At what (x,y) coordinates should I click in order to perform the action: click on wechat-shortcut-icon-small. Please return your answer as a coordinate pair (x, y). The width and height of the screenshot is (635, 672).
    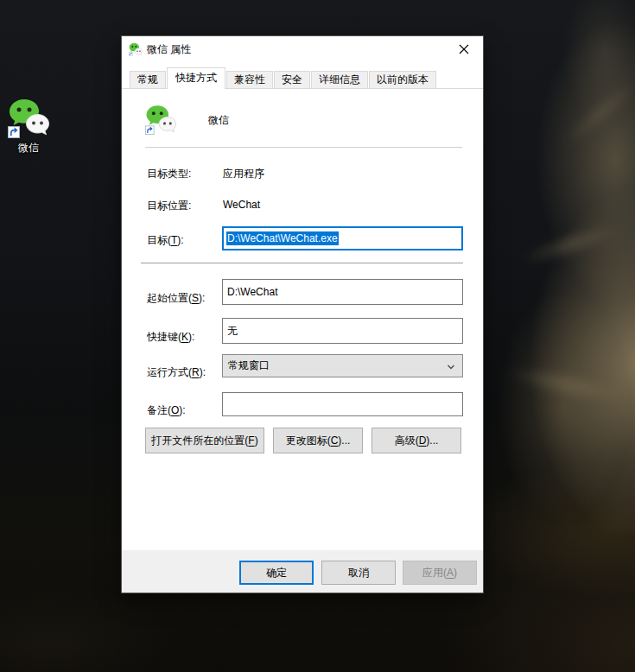
    Looking at the image, I should click on (136, 50).